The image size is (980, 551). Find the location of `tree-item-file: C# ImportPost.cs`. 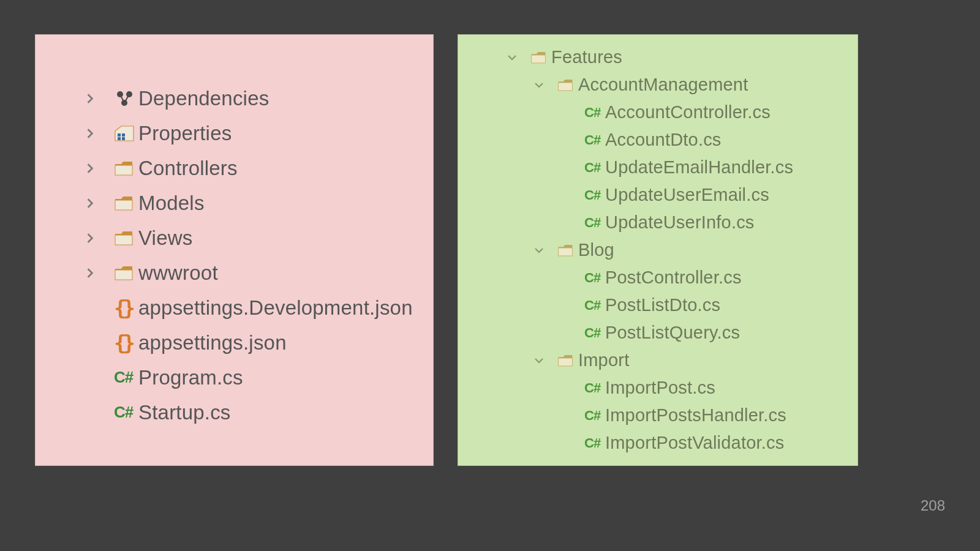

tree-item-file: C# ImportPost.cs is located at coordinates (676, 388).